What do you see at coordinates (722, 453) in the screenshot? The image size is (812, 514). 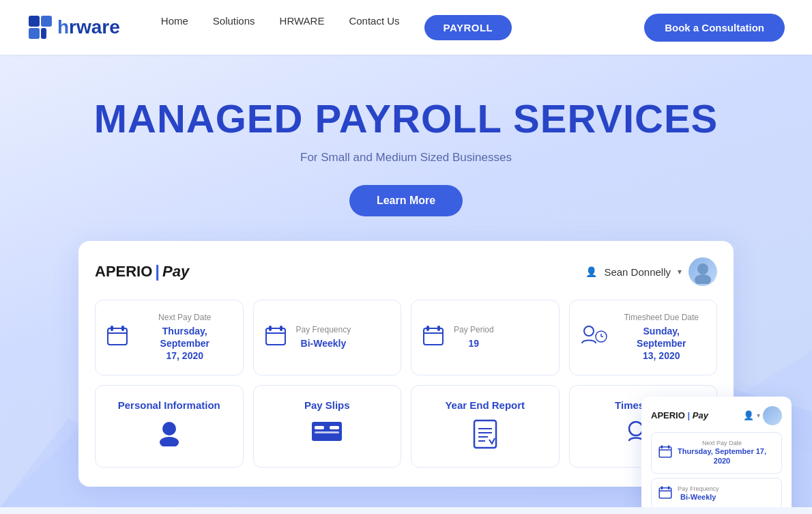 I see `mini-next-pay-content: Next Pay Date Thursday, September 17,202…` at bounding box center [722, 453].